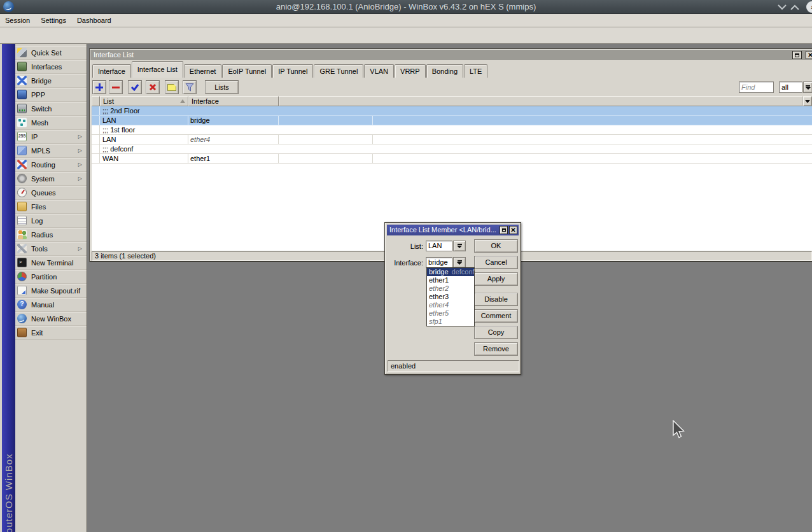 The image size is (812, 532). Describe the element at coordinates (51, 207) in the screenshot. I see `sidebar-item-files: Files` at that location.